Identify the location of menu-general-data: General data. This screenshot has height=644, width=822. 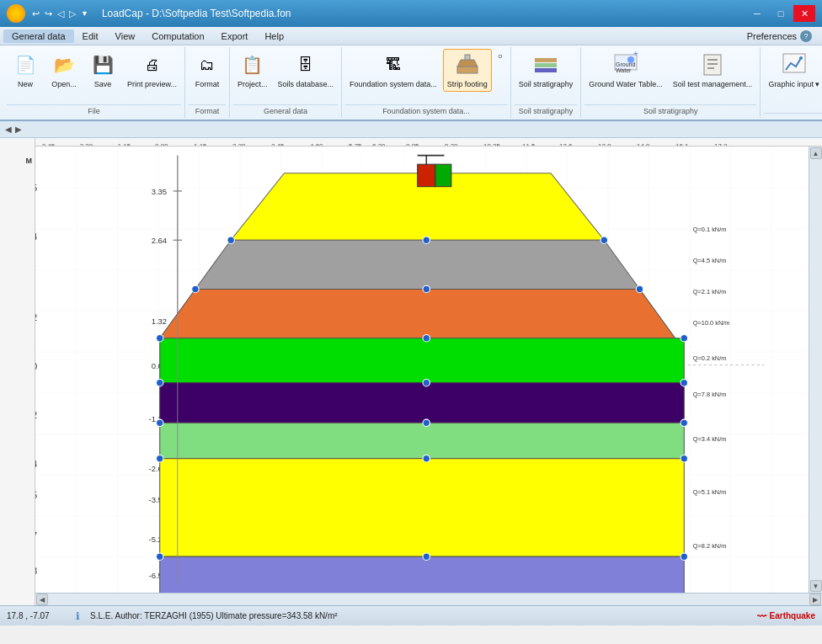
(39, 36).